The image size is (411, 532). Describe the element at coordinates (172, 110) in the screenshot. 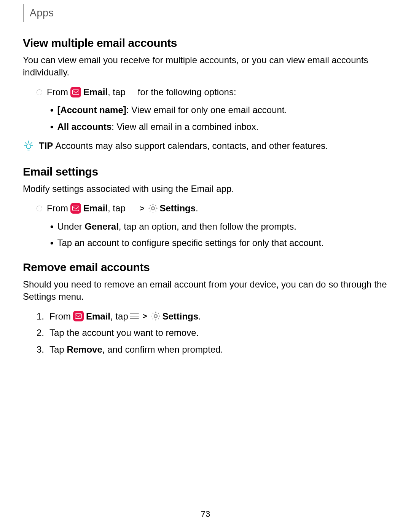

I see `bullet-text: [Account name]: View email for only one …` at that location.